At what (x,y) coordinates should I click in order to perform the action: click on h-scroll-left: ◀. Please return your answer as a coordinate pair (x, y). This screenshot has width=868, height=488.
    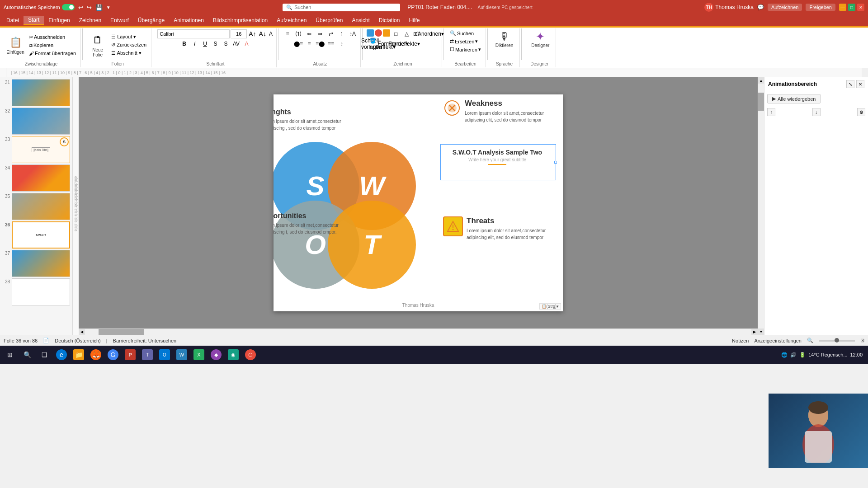
    Looking at the image, I should click on (82, 332).